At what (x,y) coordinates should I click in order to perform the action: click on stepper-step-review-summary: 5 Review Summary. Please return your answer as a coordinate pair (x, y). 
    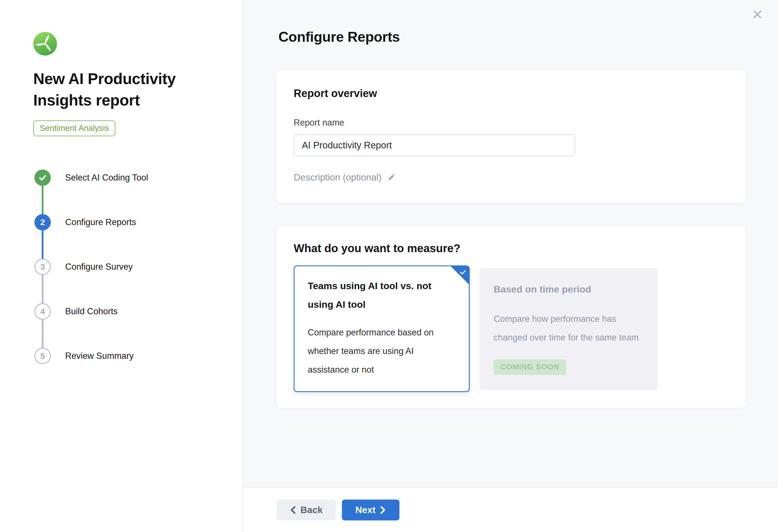
    Looking at the image, I should click on (84, 356).